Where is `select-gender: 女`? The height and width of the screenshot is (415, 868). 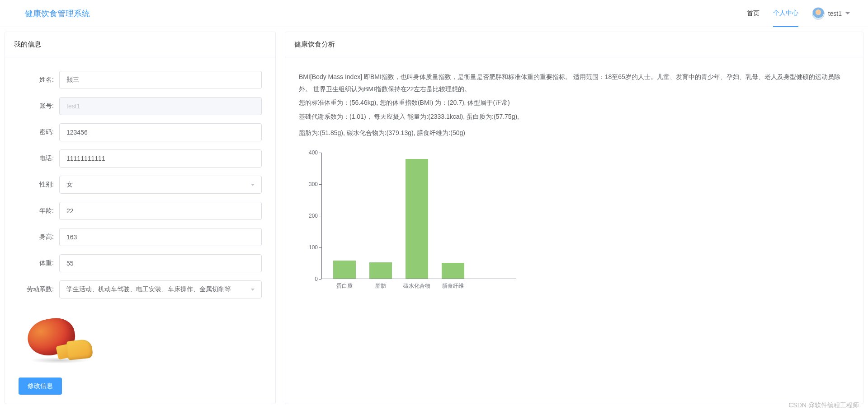 select-gender: 女 is located at coordinates (160, 185).